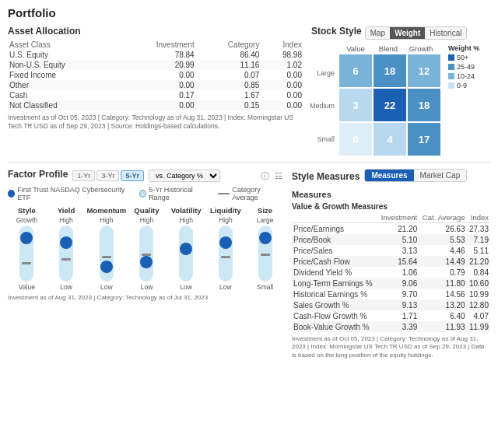 This screenshot has height=448, width=498. I want to click on factor-col: LiquidityHighLow, so click(226, 249).